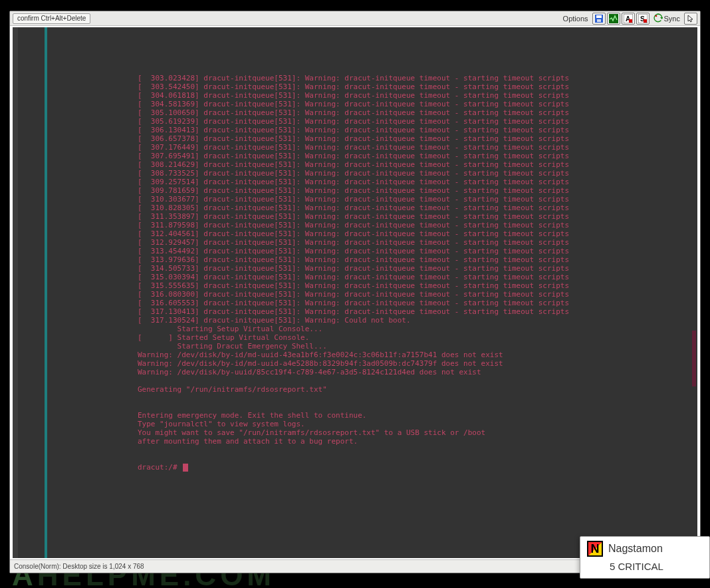 The height and width of the screenshot is (588, 710). Describe the element at coordinates (355, 19) in the screenshot. I see `toolbar: confirm Ctrl+Alt+Delete Options A S Sync` at that location.